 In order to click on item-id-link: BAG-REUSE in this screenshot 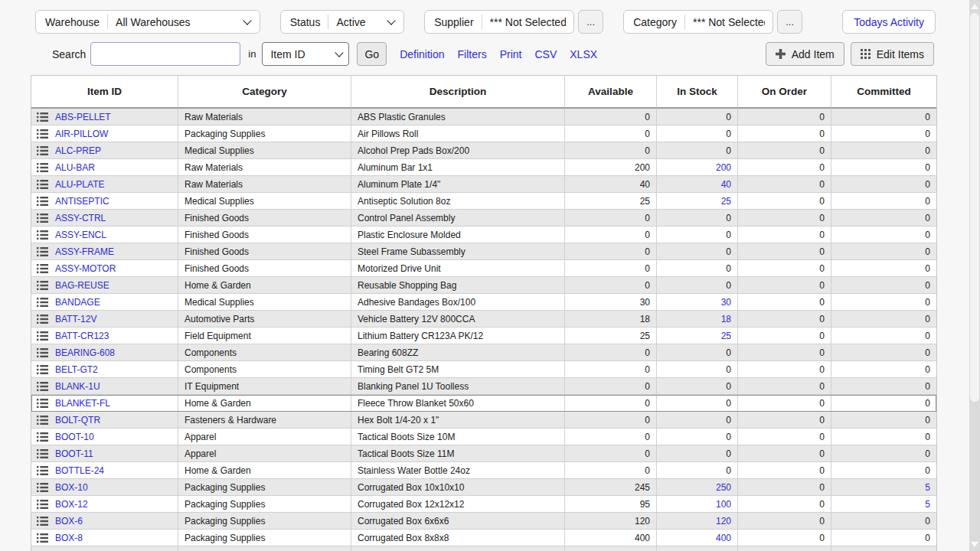, I will do `click(83, 285)`.